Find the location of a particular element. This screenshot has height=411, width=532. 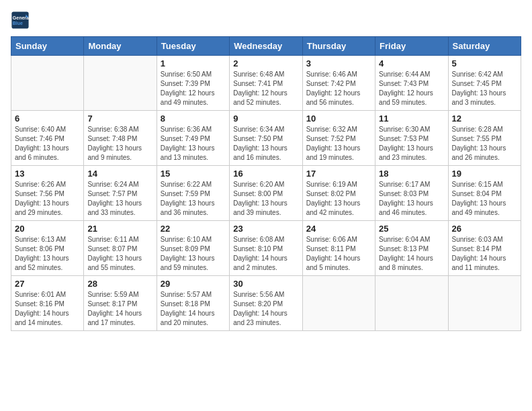

day-number: 14 is located at coordinates (120, 173).